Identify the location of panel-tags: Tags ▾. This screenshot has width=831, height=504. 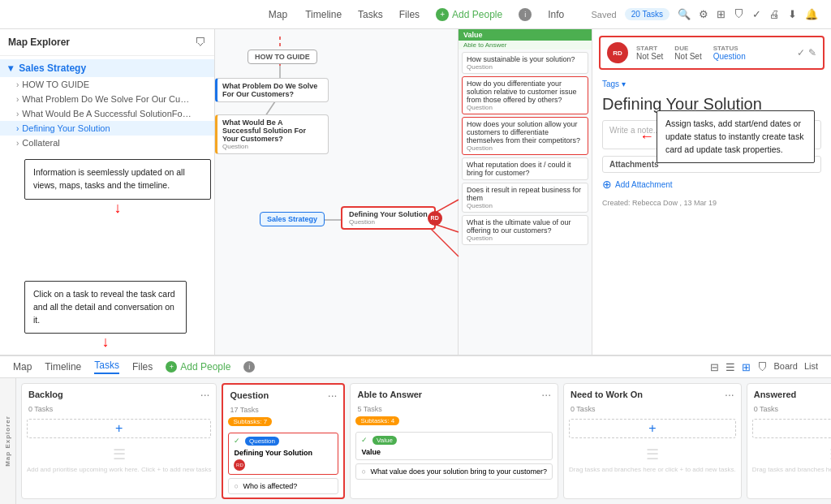
(712, 84).